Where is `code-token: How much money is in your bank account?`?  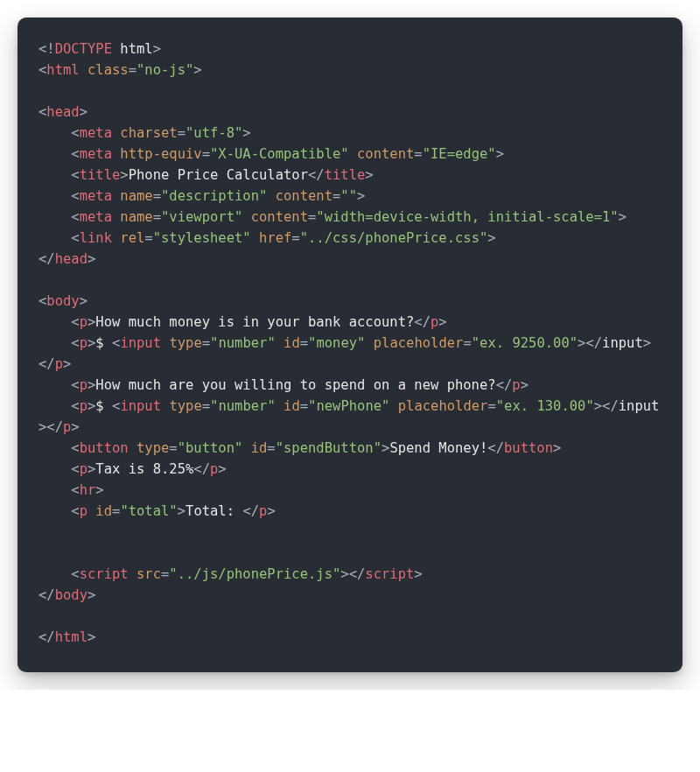
code-token: How much money is in your bank account? is located at coordinates (255, 322).